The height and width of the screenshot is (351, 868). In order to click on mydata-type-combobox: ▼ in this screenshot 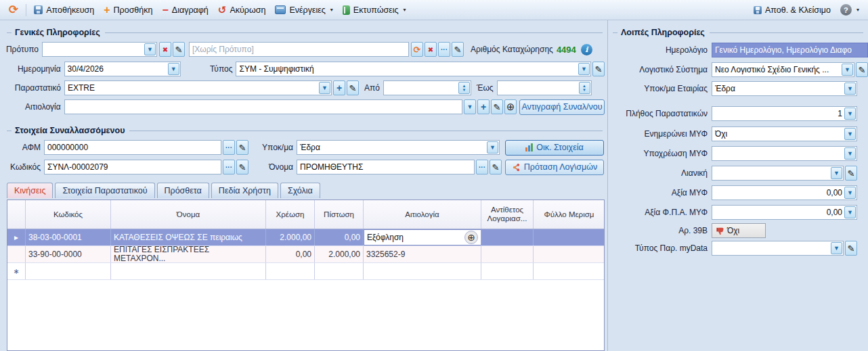, I will do `click(777, 248)`.